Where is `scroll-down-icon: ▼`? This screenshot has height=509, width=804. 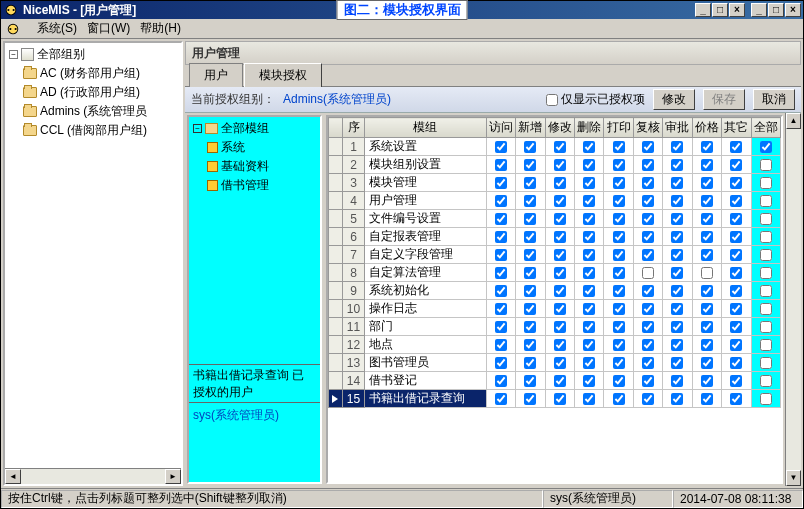 scroll-down-icon: ▼ is located at coordinates (794, 478).